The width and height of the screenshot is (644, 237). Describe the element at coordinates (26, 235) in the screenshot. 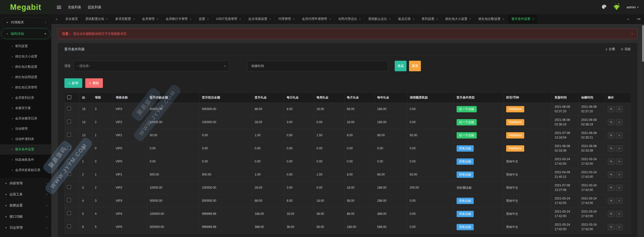

I see `sidebar-group: ◔站内信›` at that location.